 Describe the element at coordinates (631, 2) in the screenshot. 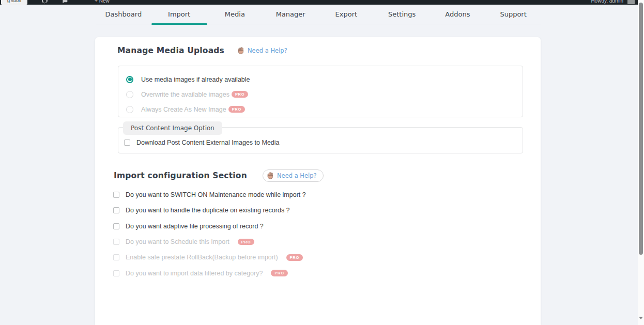

I see `avatar` at that location.